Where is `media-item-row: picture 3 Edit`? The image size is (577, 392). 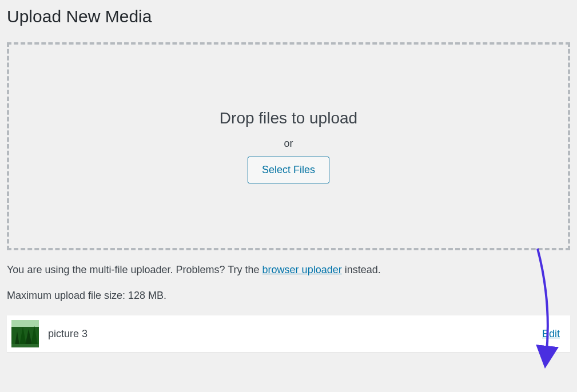
media-item-row: picture 3 Edit is located at coordinates (288, 334).